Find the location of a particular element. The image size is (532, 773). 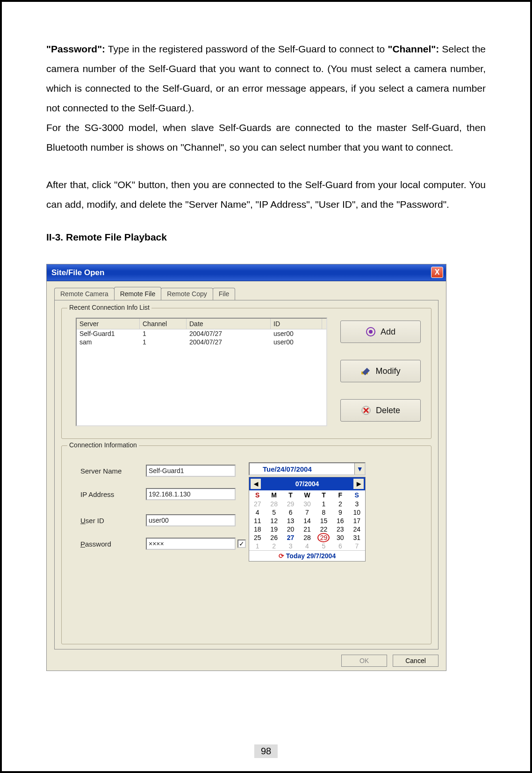

calendar-next-icon: ▶ is located at coordinates (359, 484).